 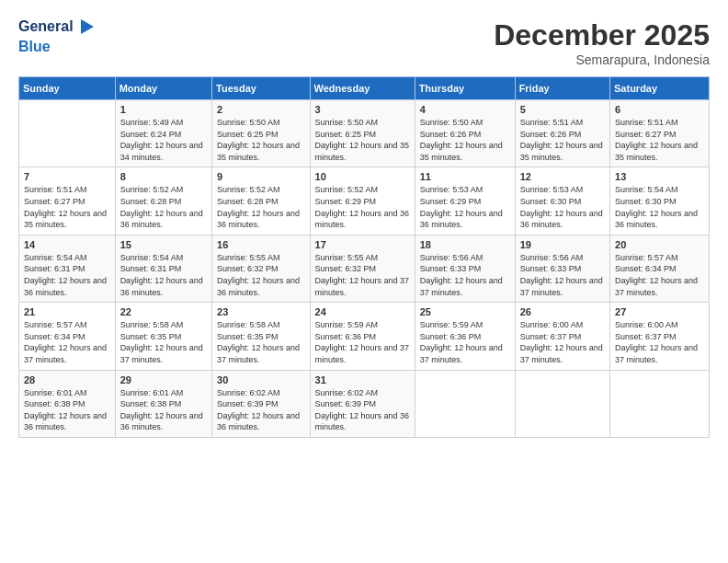 I want to click on calendar-cell: 19Sunrise: 5:56 AMSunset: 6:33 PMDayligh…, so click(x=563, y=269).